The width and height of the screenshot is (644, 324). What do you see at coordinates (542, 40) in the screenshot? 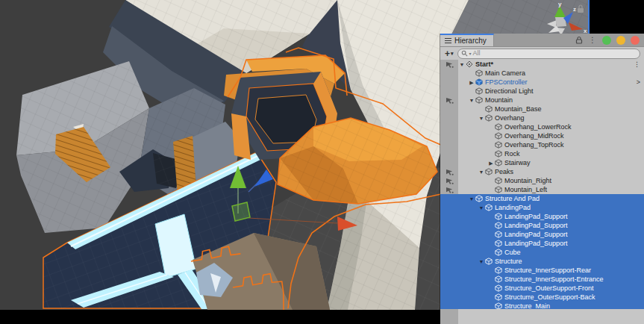
I see `hierarchy-tab-bar: Hierarchy ⋮` at bounding box center [542, 40].